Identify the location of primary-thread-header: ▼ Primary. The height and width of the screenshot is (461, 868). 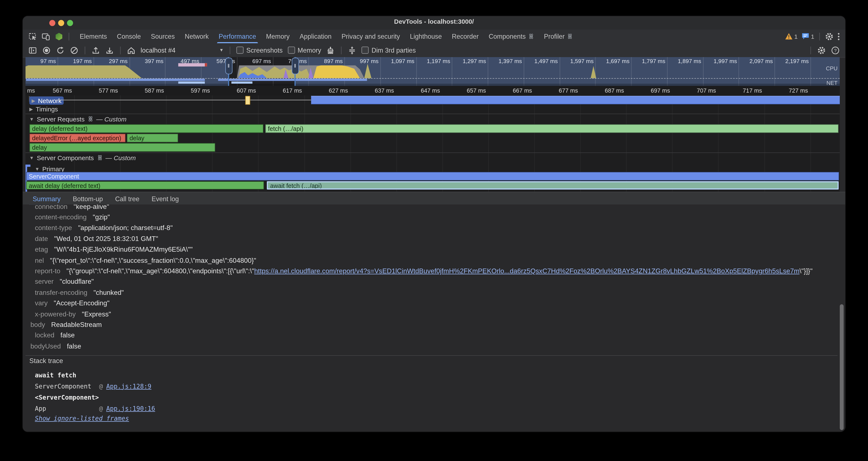
(50, 169).